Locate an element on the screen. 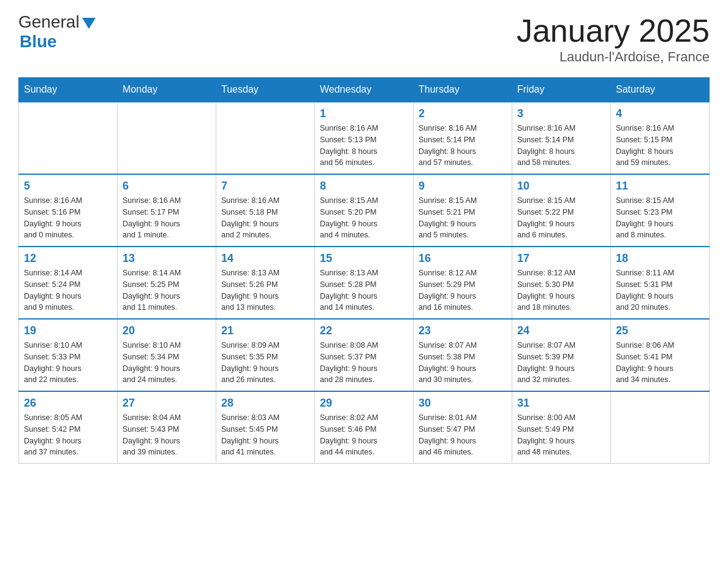 This screenshot has width=728, height=563. day-number: 21 is located at coordinates (265, 331).